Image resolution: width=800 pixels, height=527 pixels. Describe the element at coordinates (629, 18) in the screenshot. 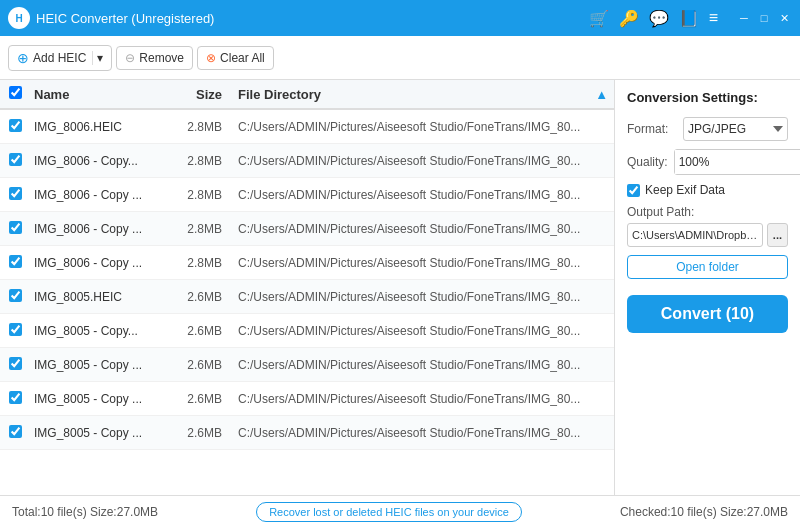

I see `key-icon: 🔑` at that location.